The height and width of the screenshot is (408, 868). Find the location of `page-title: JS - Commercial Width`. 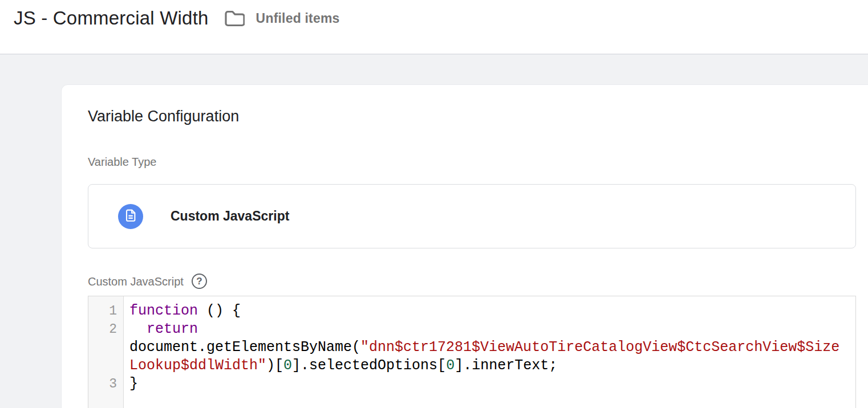

page-title: JS - Commercial Width is located at coordinates (111, 18).